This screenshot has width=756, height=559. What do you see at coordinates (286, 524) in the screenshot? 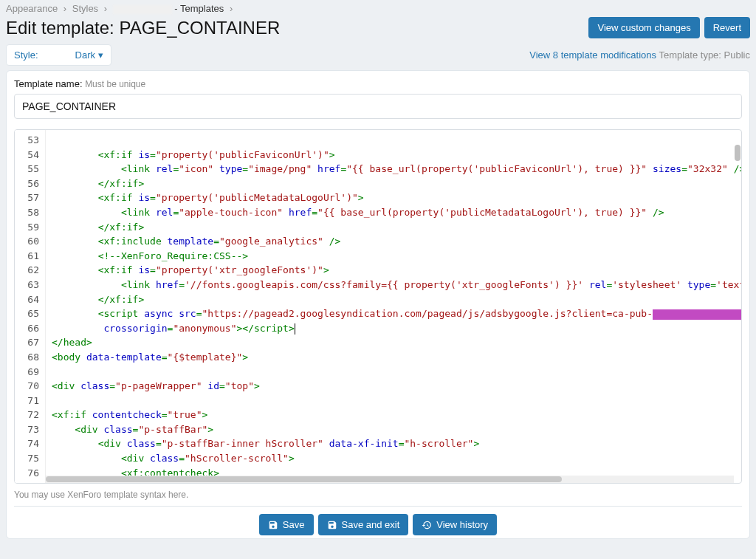
I see `save-button: Save` at bounding box center [286, 524].